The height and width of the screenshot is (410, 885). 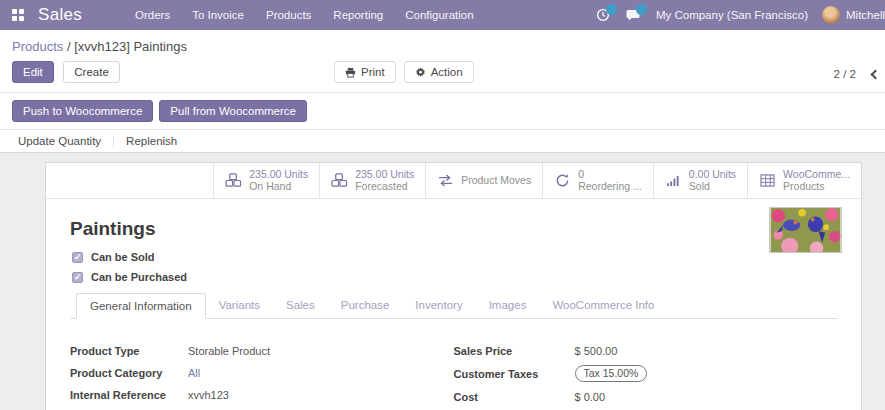 I want to click on activities-clock-icon, so click(x=604, y=15).